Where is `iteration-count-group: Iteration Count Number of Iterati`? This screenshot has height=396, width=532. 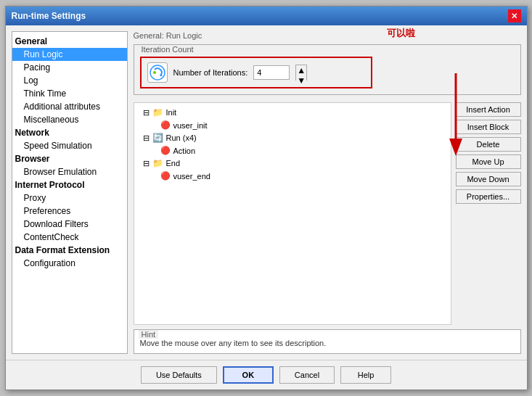 iteration-count-group: Iteration Count Number of Iterati is located at coordinates (327, 70).